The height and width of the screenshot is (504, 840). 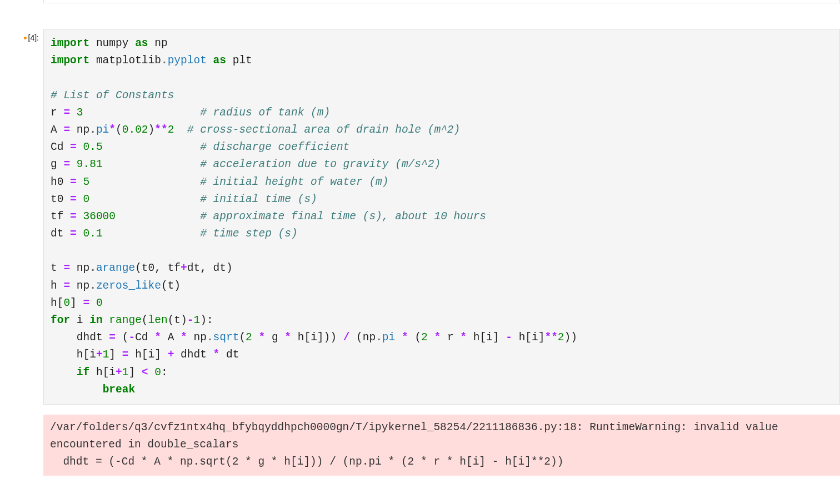 I want to click on alias-plt: plt, so click(x=242, y=61).